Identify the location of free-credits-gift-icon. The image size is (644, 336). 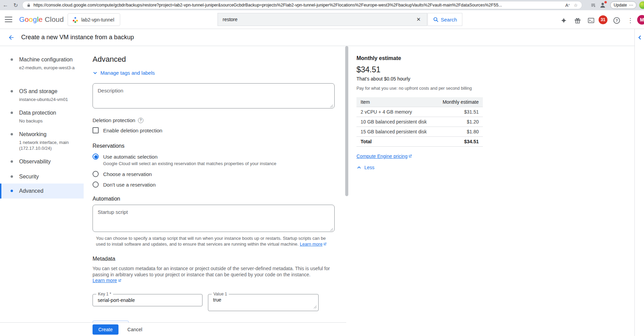
(577, 20).